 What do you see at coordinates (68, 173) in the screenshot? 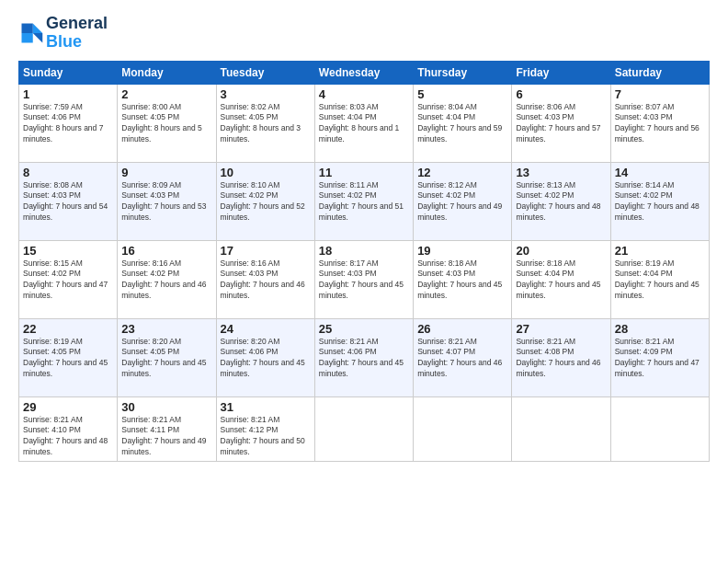
I see `day-number: 8` at bounding box center [68, 173].